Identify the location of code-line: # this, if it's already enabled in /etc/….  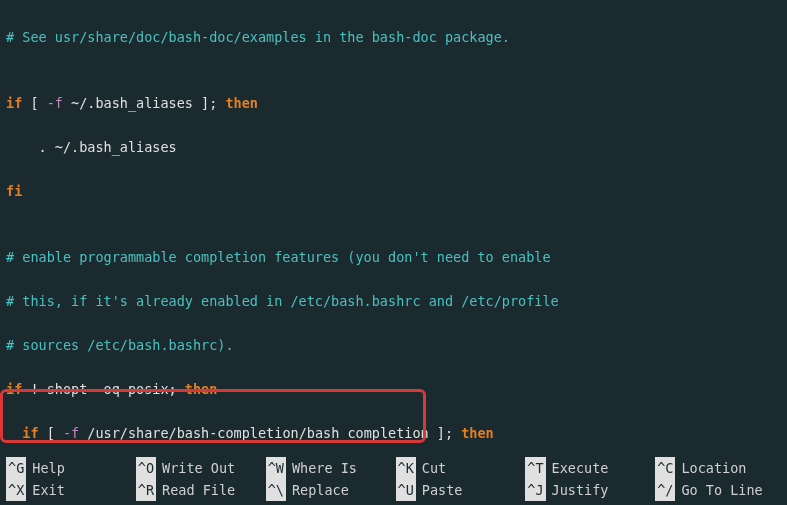
(394, 301).